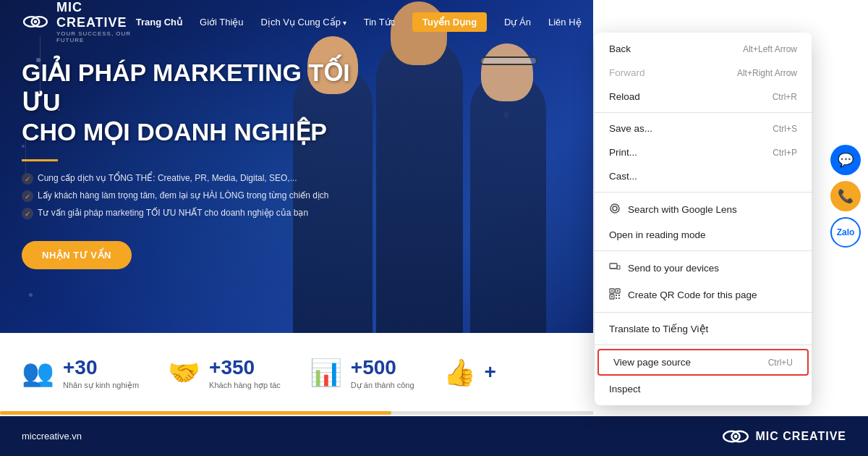 Image resolution: width=868 pixels, height=456 pixels. Describe the element at coordinates (203, 102) in the screenshot. I see `hero-title: GIẢI PHÁP MARKETING TỐI ƯU CHO MỌI DOANH…` at that location.